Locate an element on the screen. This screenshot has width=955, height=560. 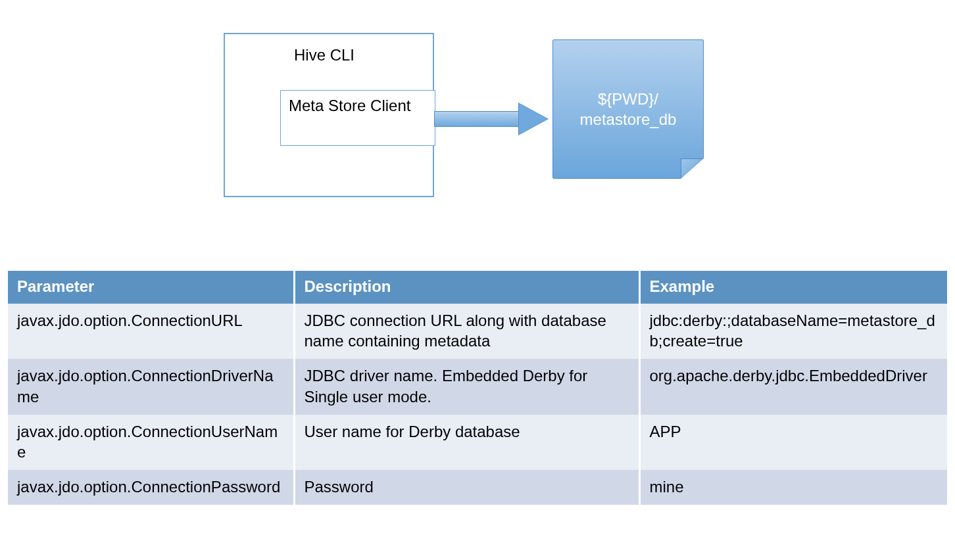
cell-example: org.apache.derby.jdbc.EmbeddedDriver is located at coordinates (793, 386).